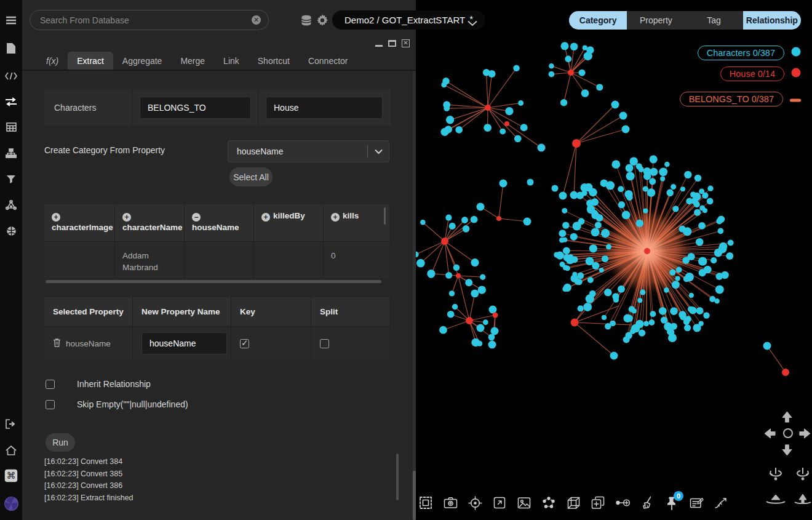 Image resolution: width=812 pixels, height=520 pixels. I want to click on annotation-icon, so click(696, 503).